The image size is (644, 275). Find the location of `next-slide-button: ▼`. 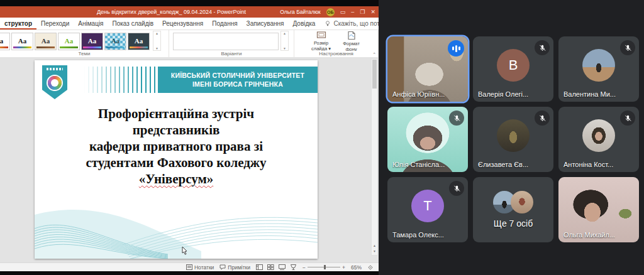

next-slide-button: ▼ is located at coordinates (375, 251).